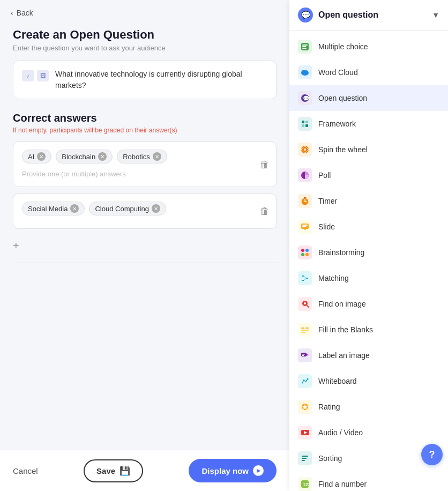 Image resolution: width=448 pixels, height=491 pixels. Describe the element at coordinates (136, 157) in the screenshot. I see `tag-robotics-label: Robotics` at that location.